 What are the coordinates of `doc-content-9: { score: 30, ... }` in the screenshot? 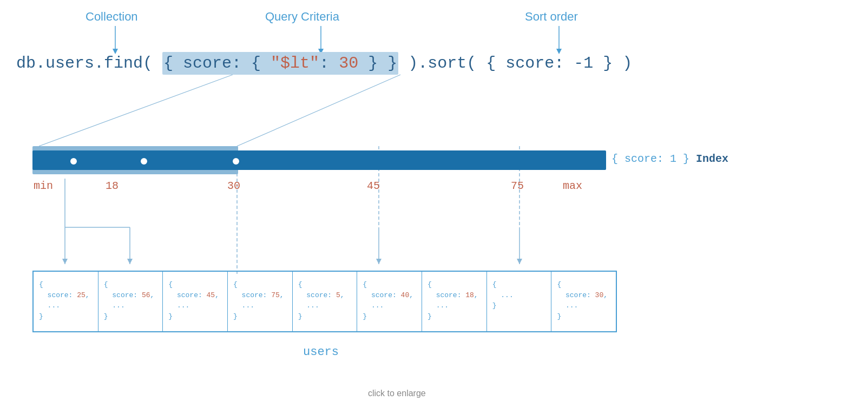 It's located at (583, 300).